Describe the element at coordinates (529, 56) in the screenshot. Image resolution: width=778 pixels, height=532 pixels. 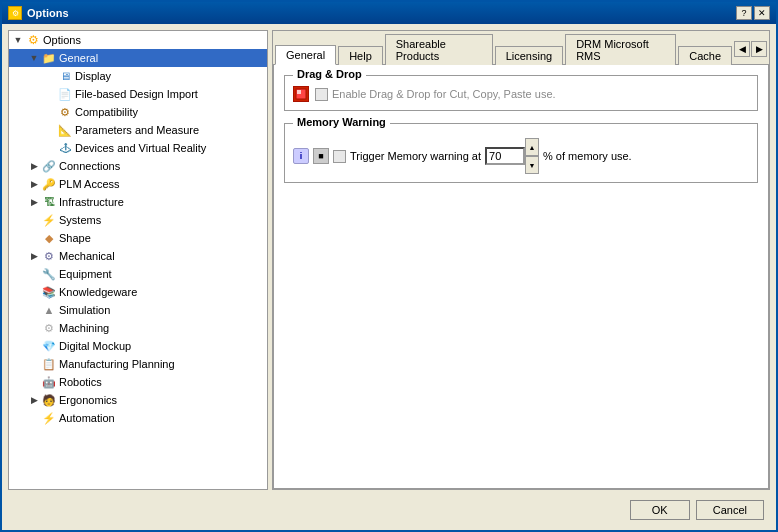
I see `tab-licensing: Licensing` at that location.